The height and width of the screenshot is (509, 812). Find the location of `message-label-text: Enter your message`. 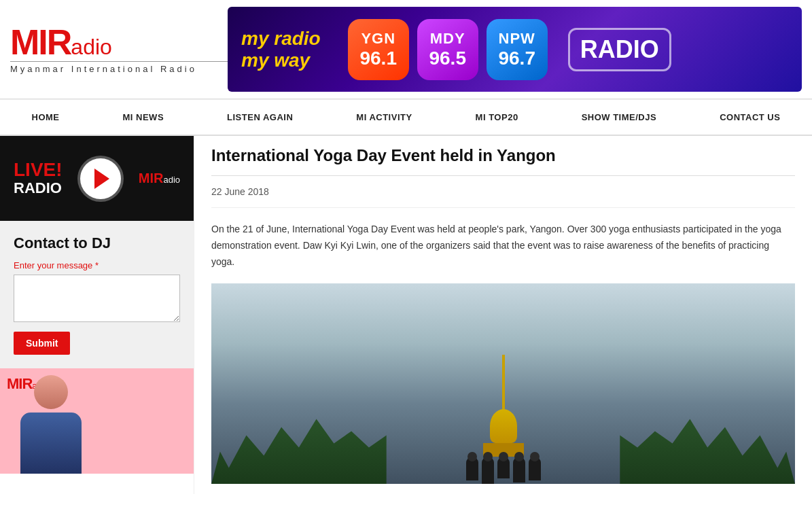

message-label-text: Enter your message is located at coordinates (53, 265).